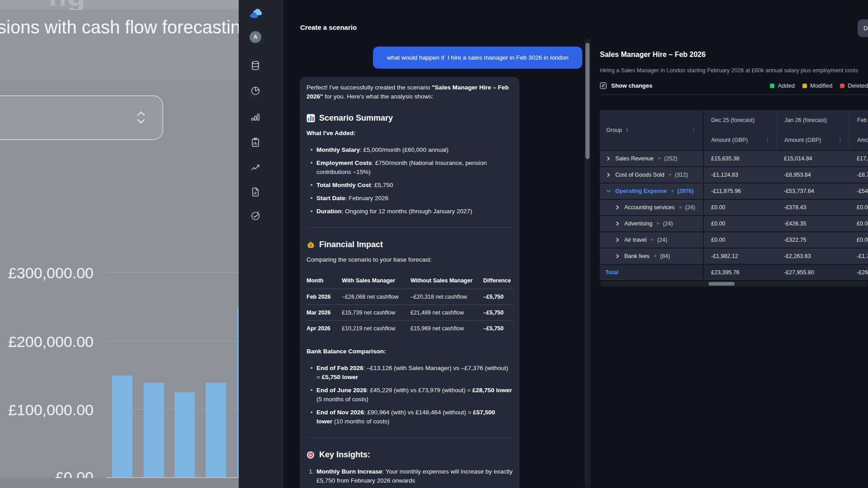 The image size is (868, 488). I want to click on legend-label: Modified, so click(821, 86).